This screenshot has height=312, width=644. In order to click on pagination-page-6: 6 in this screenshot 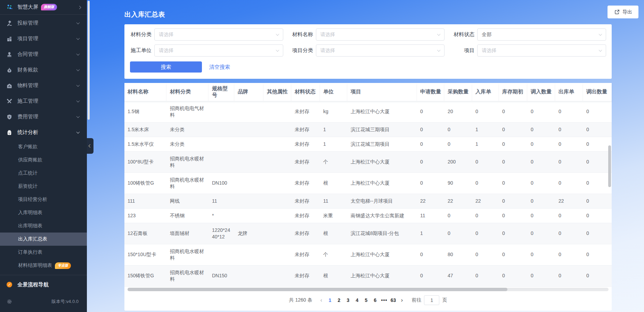, I will do `click(375, 300)`.